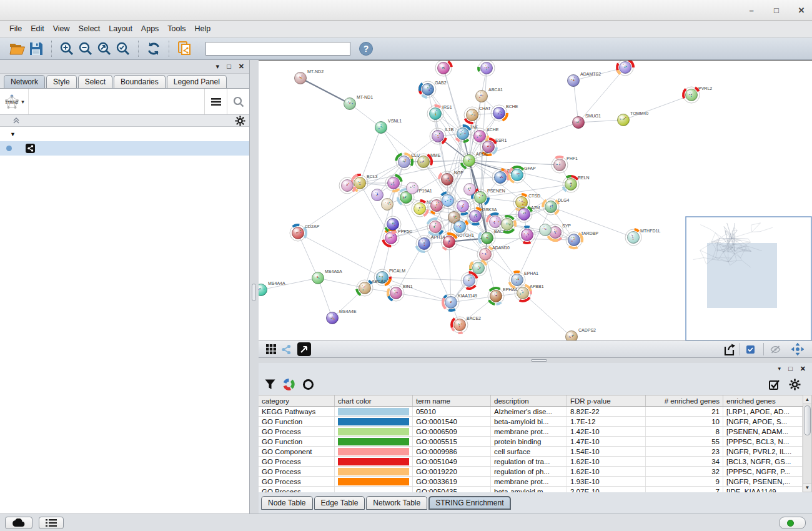 This screenshot has height=531, width=812. Describe the element at coordinates (123, 49) in the screenshot. I see `zoom-selected-icon` at that location.